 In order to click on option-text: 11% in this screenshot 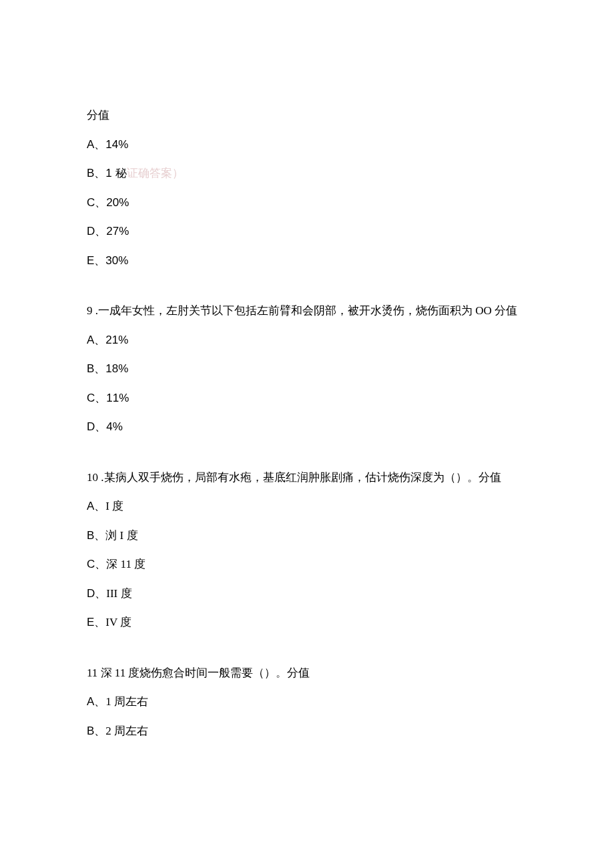, I will do `click(117, 398)`.